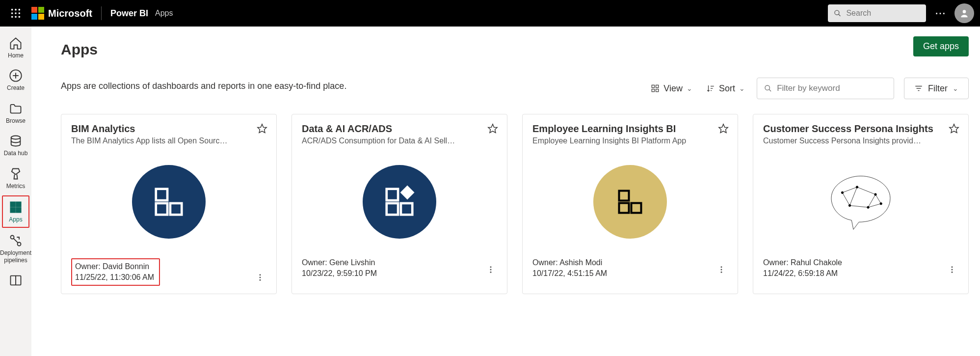 The width and height of the screenshot is (980, 356). I want to click on user-avatar, so click(964, 13).